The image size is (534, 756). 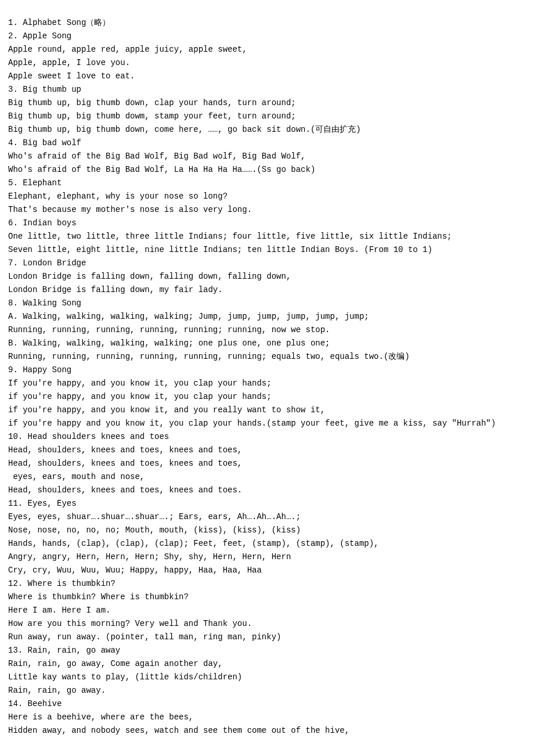 I want to click on text-line: Eyes, eyes, shuar….shuar….shuar….; Ears,…, so click(x=267, y=517).